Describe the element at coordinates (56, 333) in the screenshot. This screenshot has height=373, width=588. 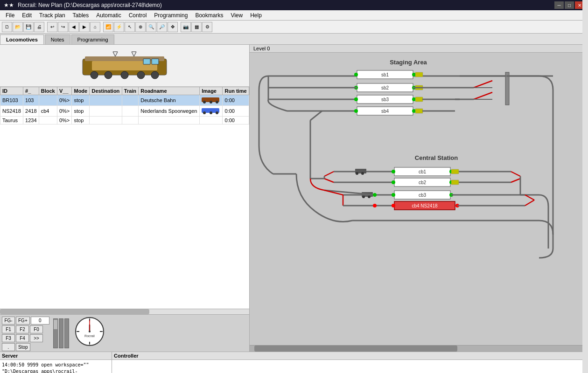
I see `speed-slider-track` at that location.